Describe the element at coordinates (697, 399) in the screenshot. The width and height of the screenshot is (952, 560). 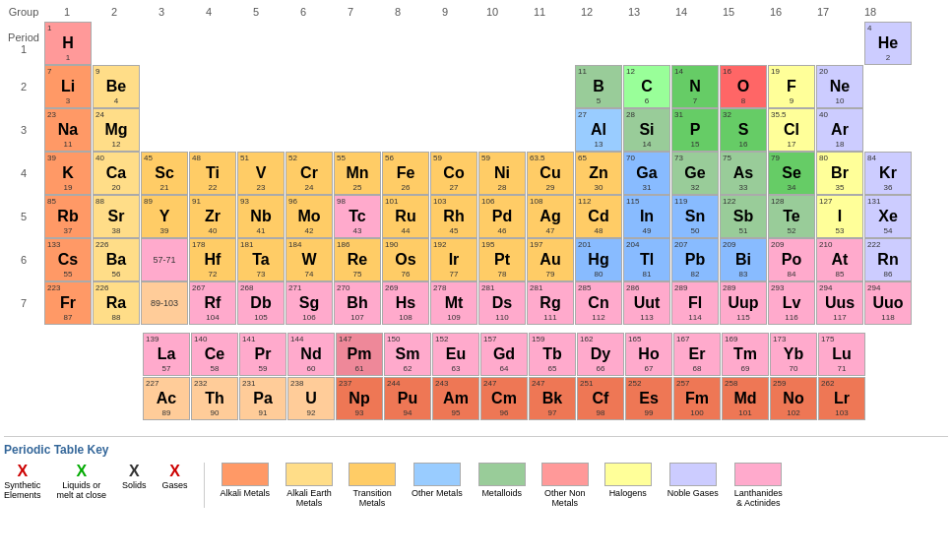
I see `element-Fm: 257 Fm 100` at that location.